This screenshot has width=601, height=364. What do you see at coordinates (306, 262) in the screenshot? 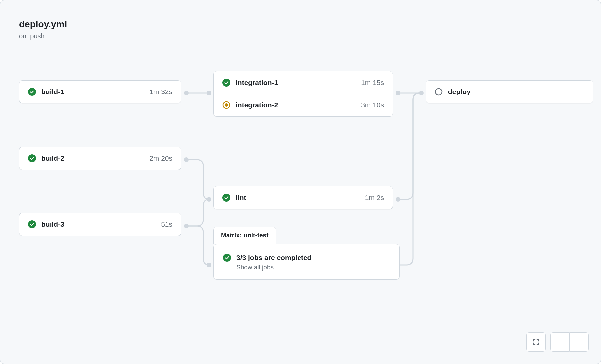
I see `matrix-card: 3/3 jobs are completed Show all jobs` at bounding box center [306, 262].